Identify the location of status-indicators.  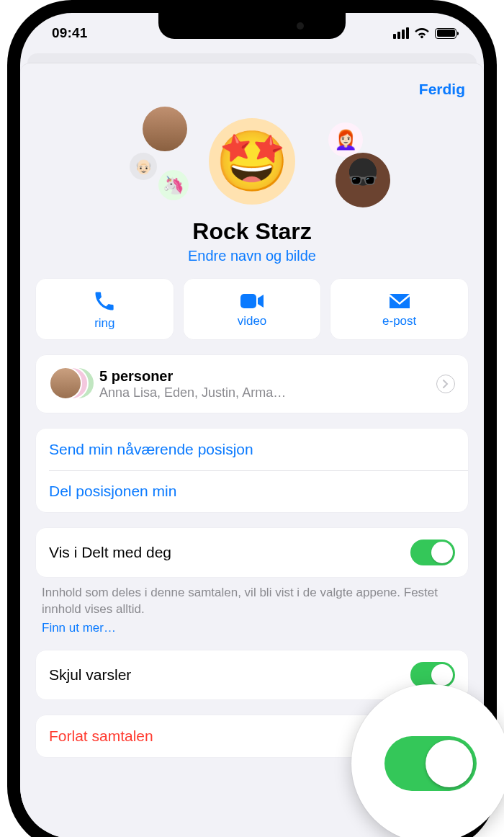
(425, 33).